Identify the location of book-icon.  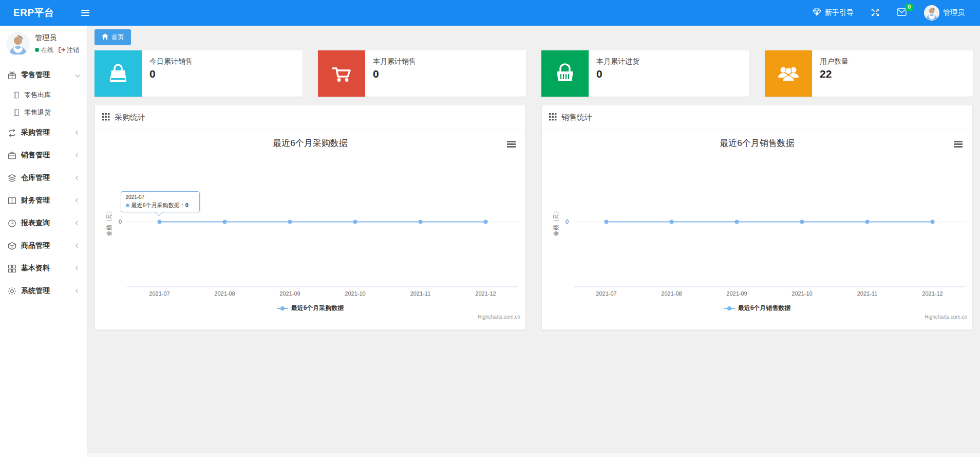
(12, 200).